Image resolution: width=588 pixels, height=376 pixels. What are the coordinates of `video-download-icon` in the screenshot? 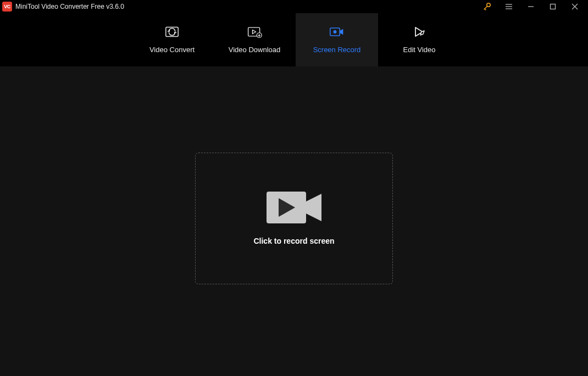 It's located at (254, 32).